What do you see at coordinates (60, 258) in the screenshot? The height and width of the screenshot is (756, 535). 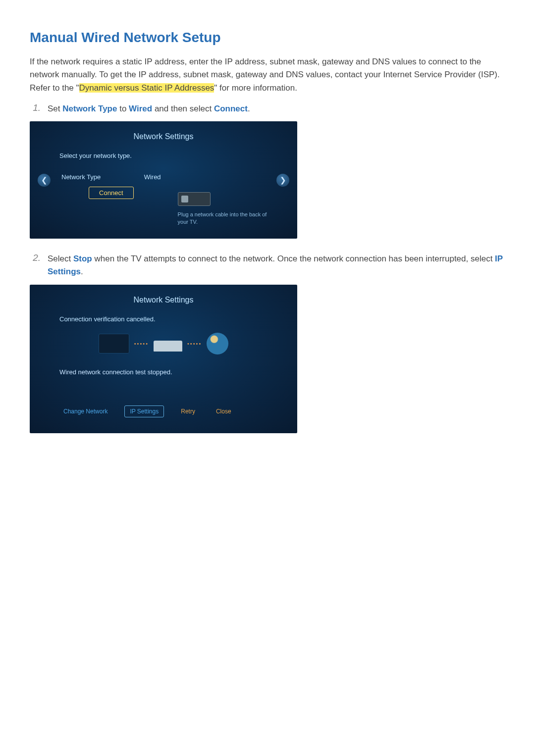 I see `t: Select` at bounding box center [60, 258].